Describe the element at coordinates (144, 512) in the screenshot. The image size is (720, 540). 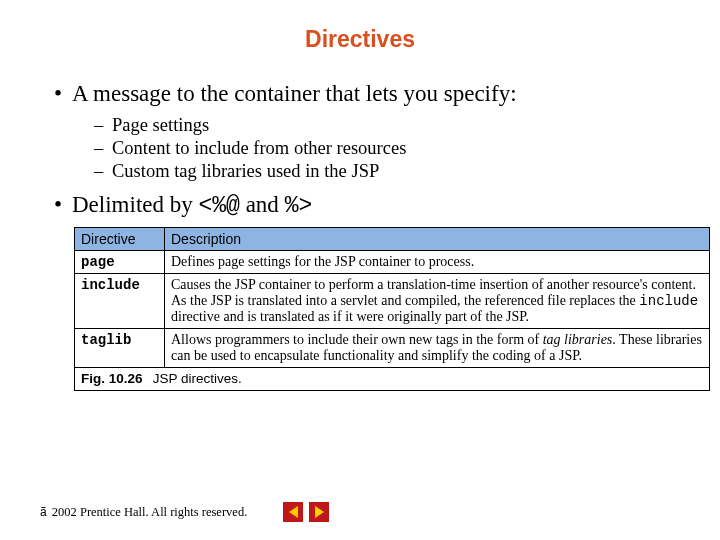
I see `copyright-text: ã 2002 Prentice Hall. All rights reserve…` at that location.